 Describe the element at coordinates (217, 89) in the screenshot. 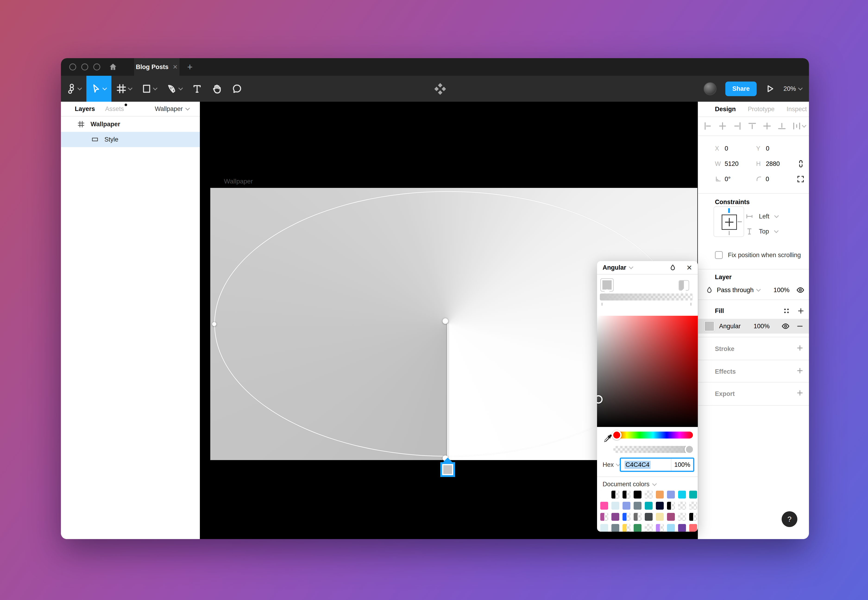

I see `hand-tool-button` at that location.